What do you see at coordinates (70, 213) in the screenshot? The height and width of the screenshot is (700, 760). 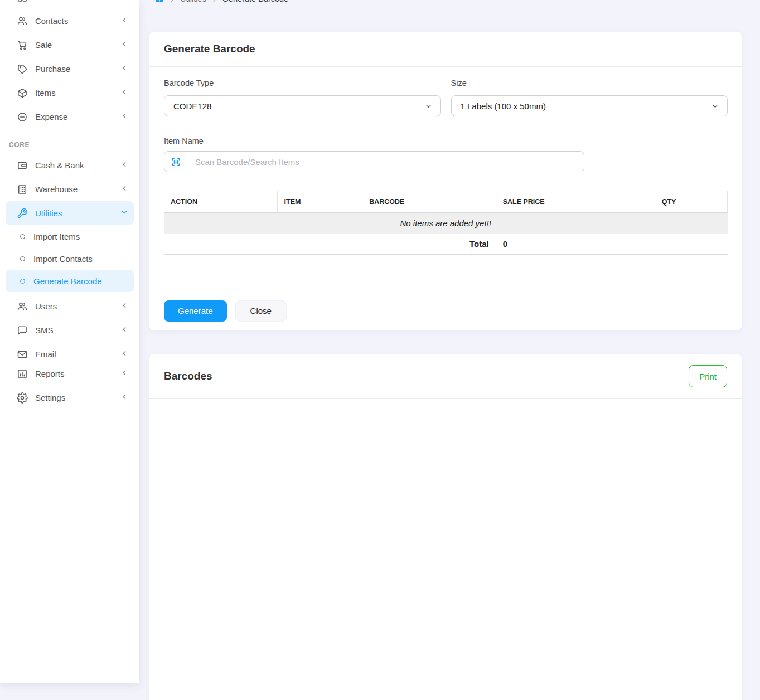 I see `sidebar-item-utilities: Utilities` at bounding box center [70, 213].